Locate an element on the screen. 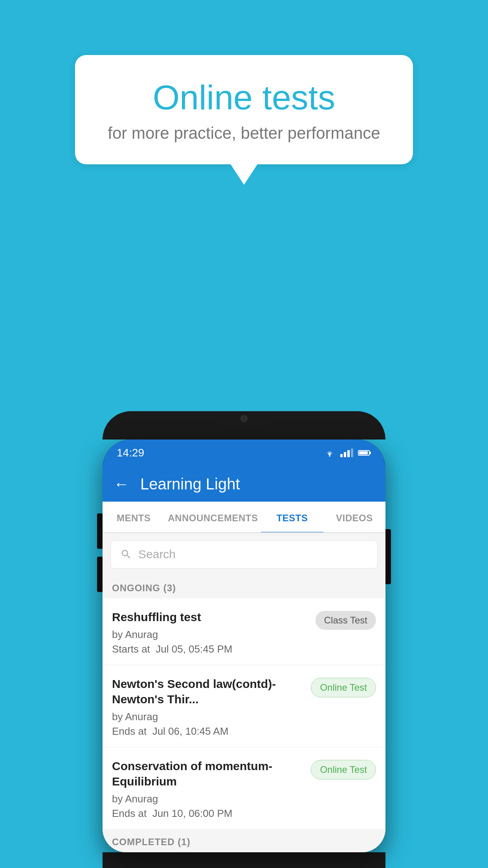 This screenshot has width=488, height=868. badge-online-test-1: Online Test is located at coordinates (343, 688).